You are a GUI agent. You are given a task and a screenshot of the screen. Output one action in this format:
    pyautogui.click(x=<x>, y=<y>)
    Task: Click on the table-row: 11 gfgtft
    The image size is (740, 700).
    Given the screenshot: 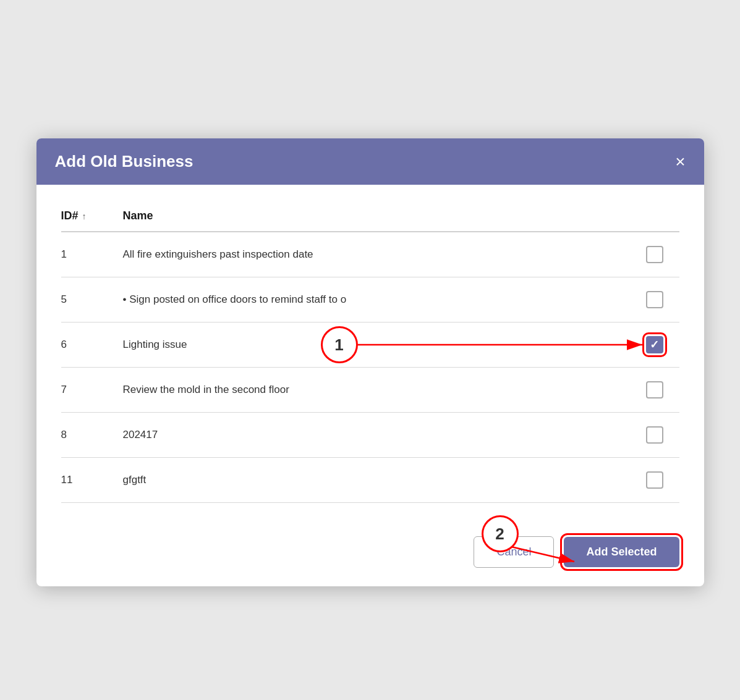 What is the action you would take?
    pyautogui.click(x=370, y=481)
    